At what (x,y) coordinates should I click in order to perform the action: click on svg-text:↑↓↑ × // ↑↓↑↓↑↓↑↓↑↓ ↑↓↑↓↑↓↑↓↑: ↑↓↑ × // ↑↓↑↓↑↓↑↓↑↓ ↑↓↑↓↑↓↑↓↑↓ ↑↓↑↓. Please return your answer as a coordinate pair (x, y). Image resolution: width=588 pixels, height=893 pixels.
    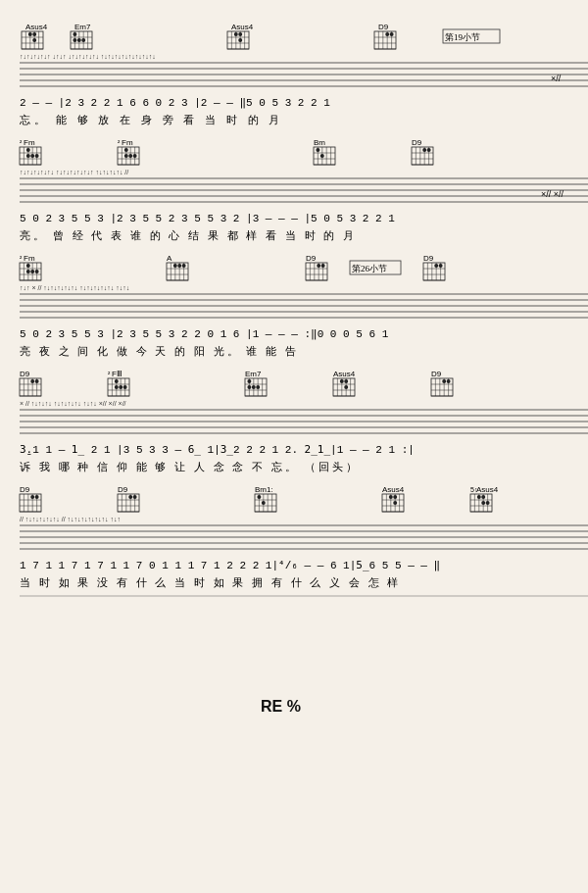
    Looking at the image, I should click on (74, 288).